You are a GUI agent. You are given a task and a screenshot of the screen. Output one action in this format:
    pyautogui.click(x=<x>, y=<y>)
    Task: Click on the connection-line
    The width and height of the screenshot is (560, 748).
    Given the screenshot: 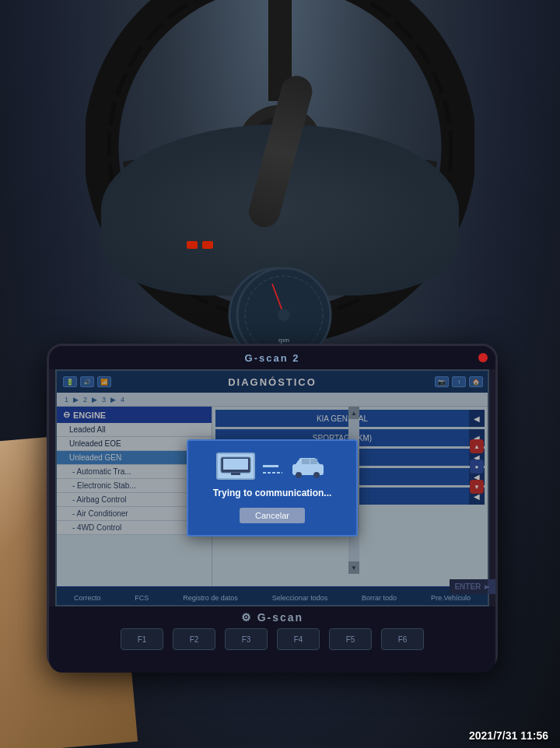 What is the action you would take?
    pyautogui.click(x=271, y=467)
    